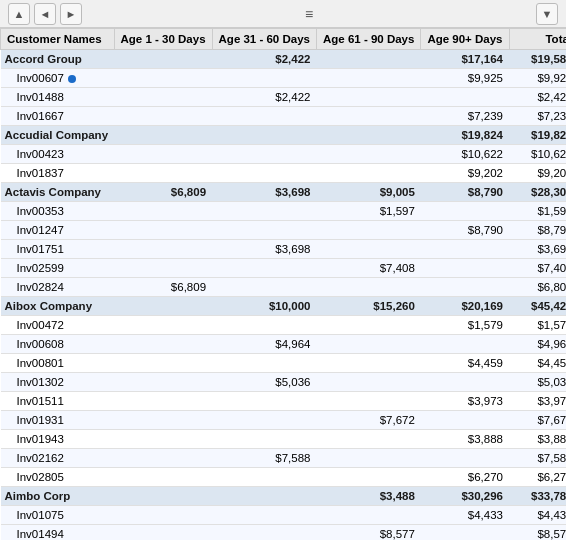 The image size is (566, 540). I want to click on inv-name: Inv01302, so click(58, 382).